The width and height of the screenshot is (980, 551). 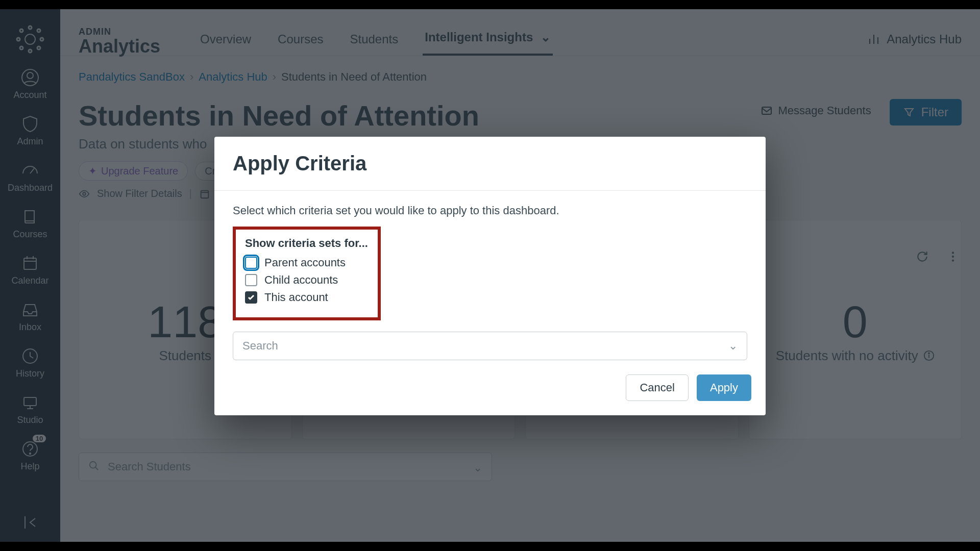 I want to click on modal-description: Select which criteria set you would like…, so click(x=490, y=211).